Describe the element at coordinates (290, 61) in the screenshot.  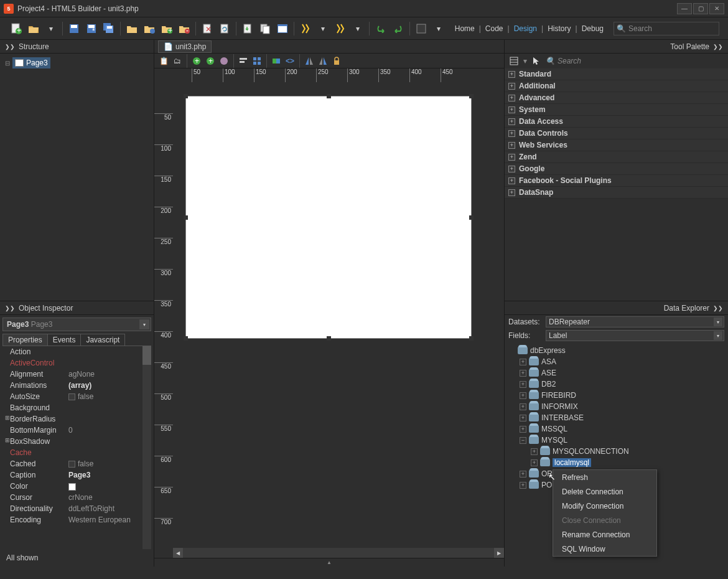
I see `code-icon: <>` at that location.